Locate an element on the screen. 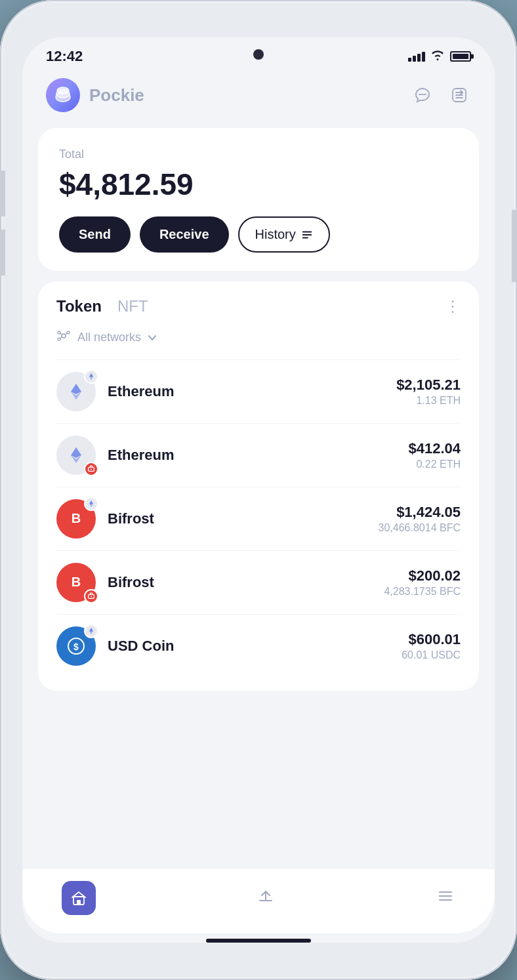 The image size is (517, 980). home-indicator is located at coordinates (258, 941).